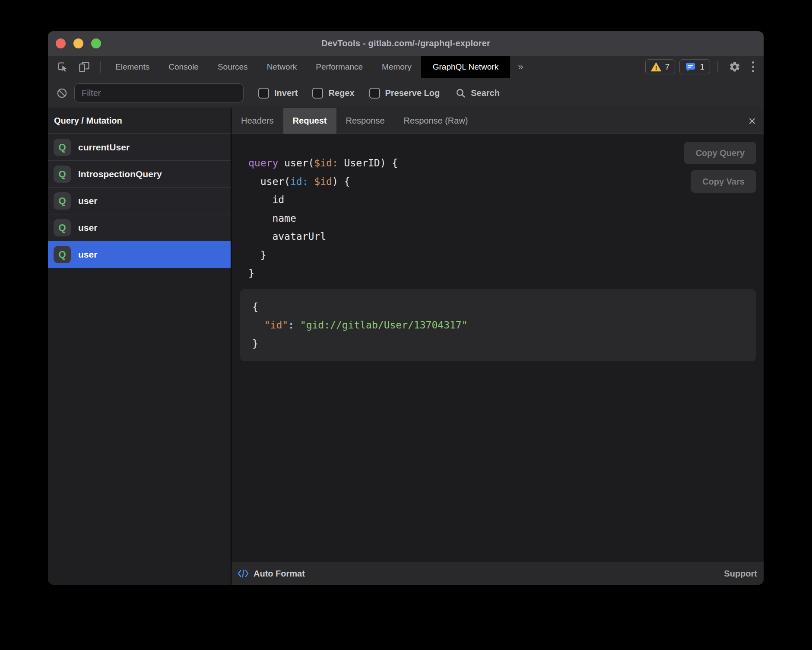 This screenshot has width=812, height=650. What do you see at coordinates (79, 43) in the screenshot?
I see `minimize-window-button` at bounding box center [79, 43].